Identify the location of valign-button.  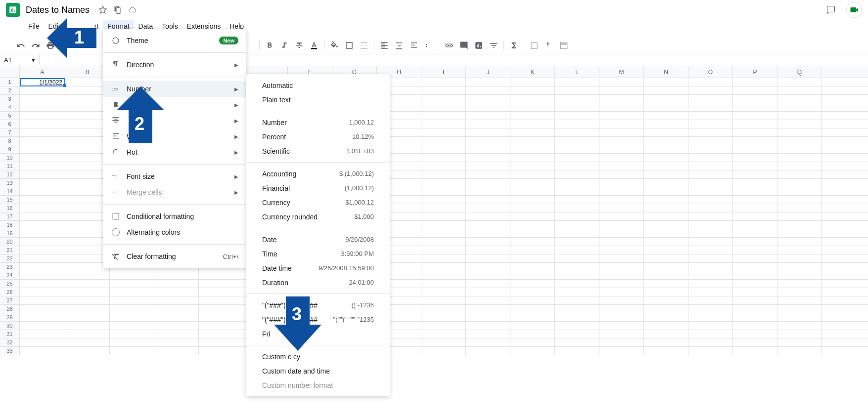
(399, 45).